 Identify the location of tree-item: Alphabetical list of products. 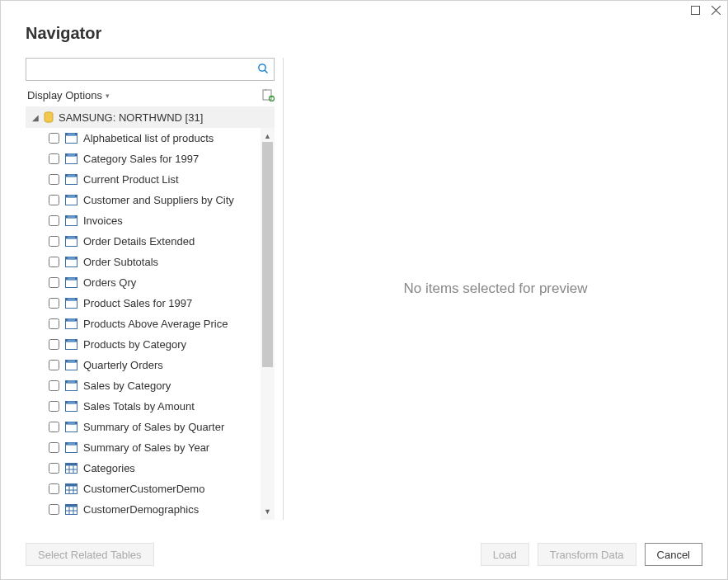
(150, 139).